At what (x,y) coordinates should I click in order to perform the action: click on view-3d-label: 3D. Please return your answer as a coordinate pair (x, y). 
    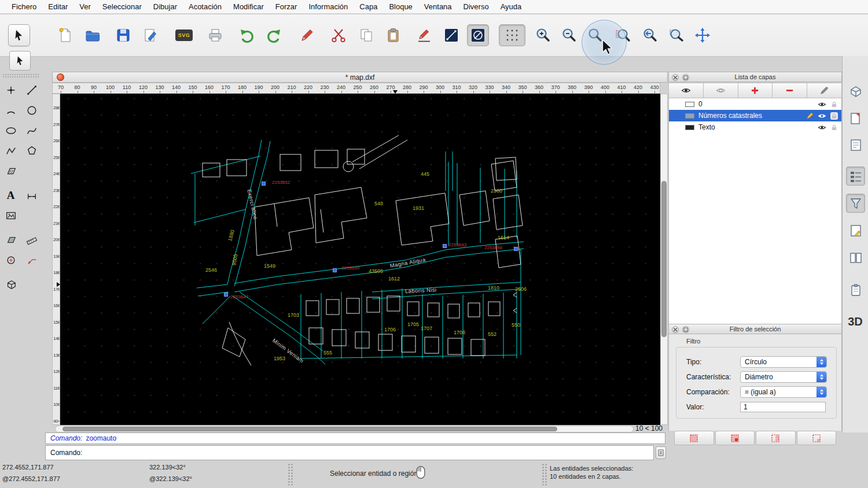
    Looking at the image, I should click on (855, 321).